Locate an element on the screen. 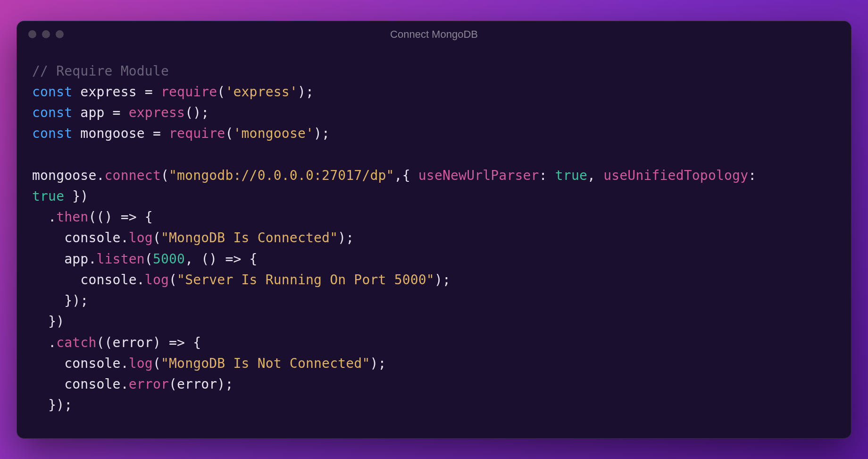 Image resolution: width=868 pixels, height=459 pixels. code-function: express is located at coordinates (157, 112).